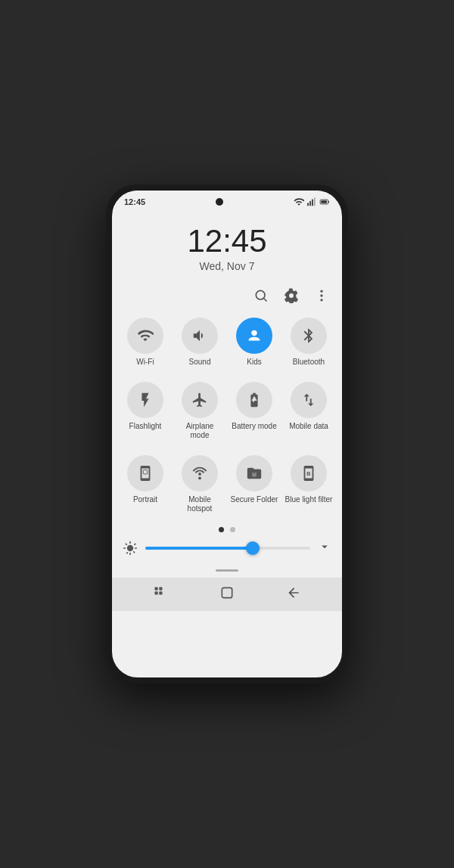 The width and height of the screenshot is (454, 868). Describe the element at coordinates (309, 473) in the screenshot. I see `bluelight-icon-wrap: B` at that location.